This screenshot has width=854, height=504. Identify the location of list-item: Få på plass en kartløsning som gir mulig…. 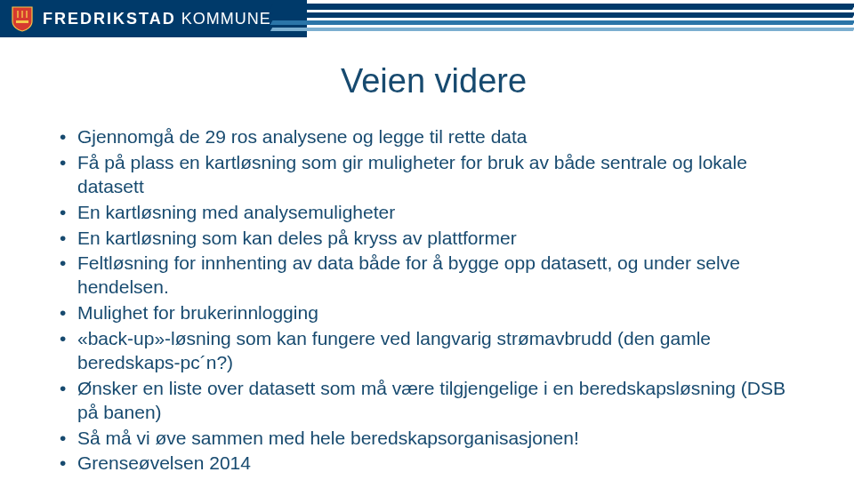
(434, 175).